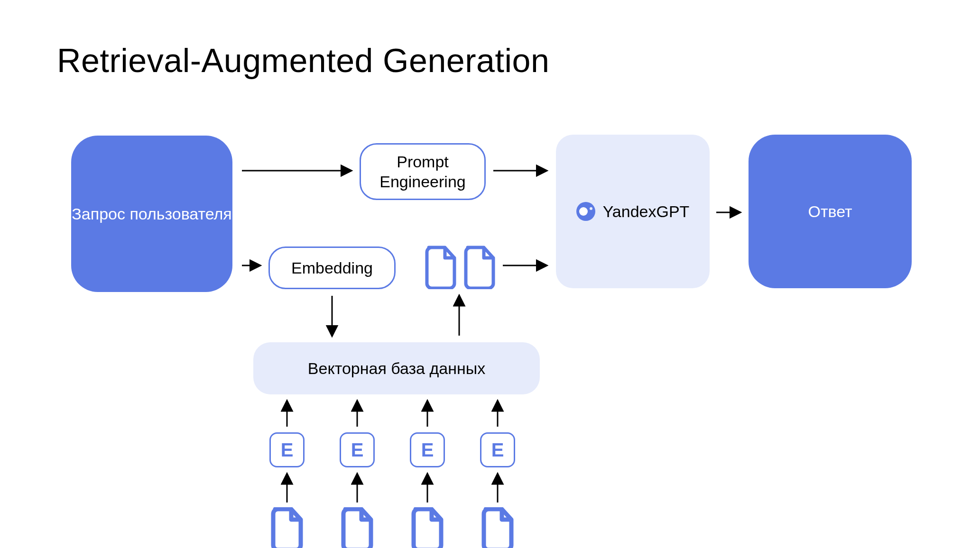  What do you see at coordinates (332, 268) in the screenshot?
I see `node-embedding: Embedding` at bounding box center [332, 268].